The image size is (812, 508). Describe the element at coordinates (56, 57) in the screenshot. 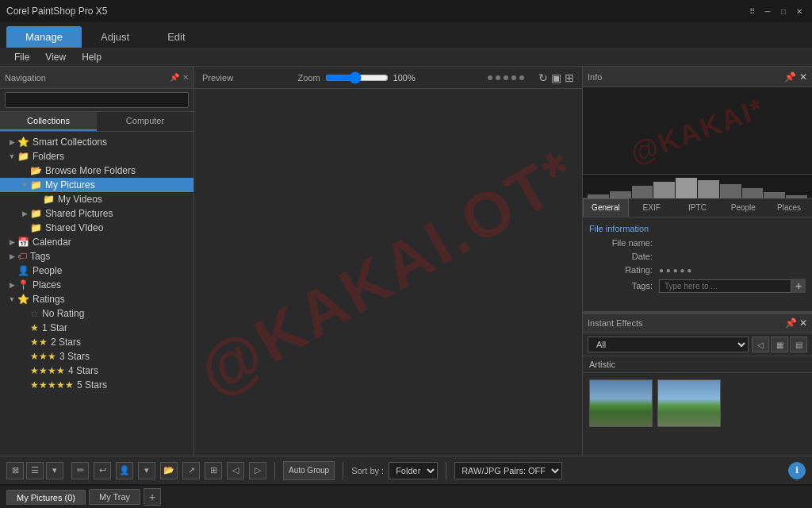

I see `menu-view: View` at that location.